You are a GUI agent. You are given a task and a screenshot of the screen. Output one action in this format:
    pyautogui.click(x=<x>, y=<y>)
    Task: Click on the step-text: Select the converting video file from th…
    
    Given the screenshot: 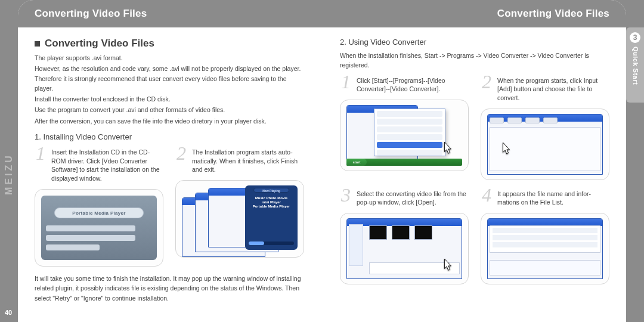 What is the action you would take?
    pyautogui.click(x=413, y=197)
    